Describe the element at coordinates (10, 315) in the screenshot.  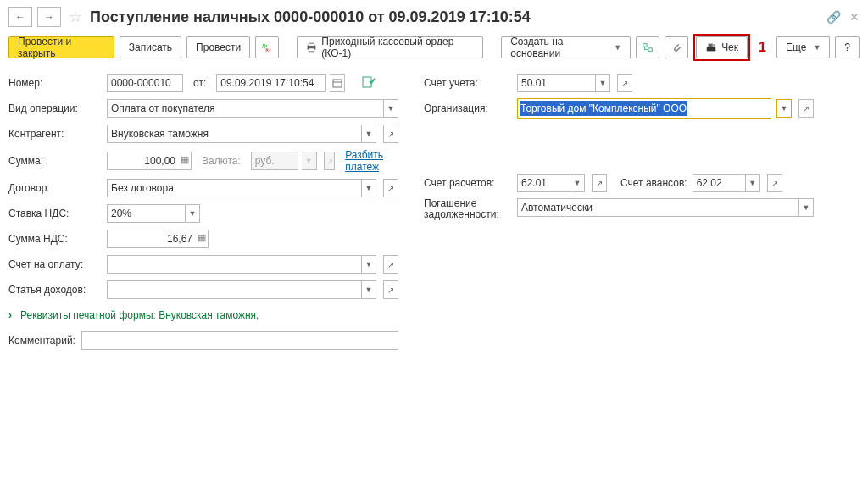
I see `chevron-right-icon: ›` at that location.